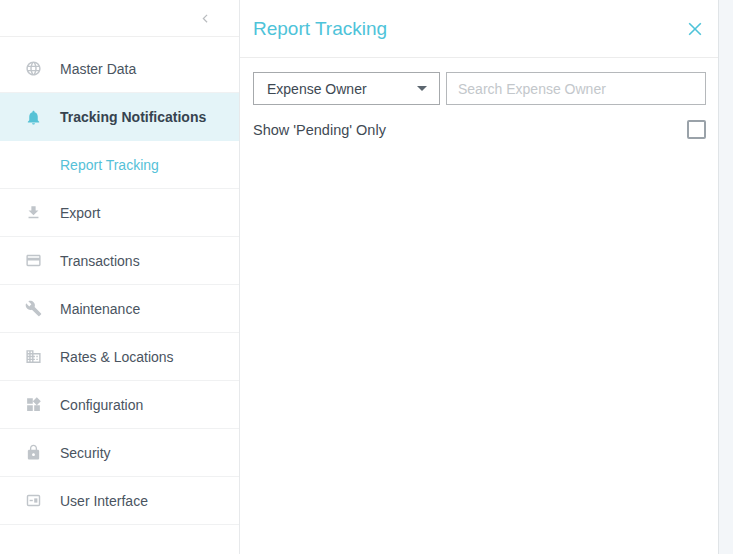 This screenshot has height=554, width=733. What do you see at coordinates (120, 309) in the screenshot?
I see `sidebar-item-maintenance: Maintenance` at bounding box center [120, 309].